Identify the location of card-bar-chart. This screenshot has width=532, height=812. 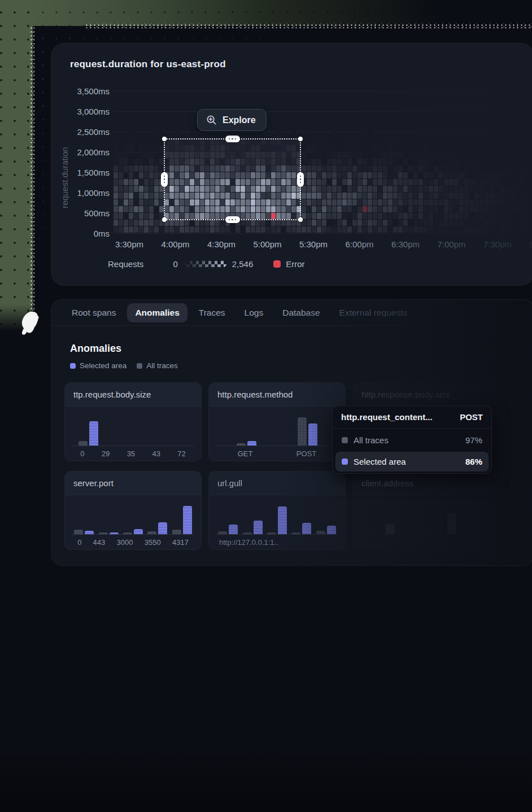
(133, 428).